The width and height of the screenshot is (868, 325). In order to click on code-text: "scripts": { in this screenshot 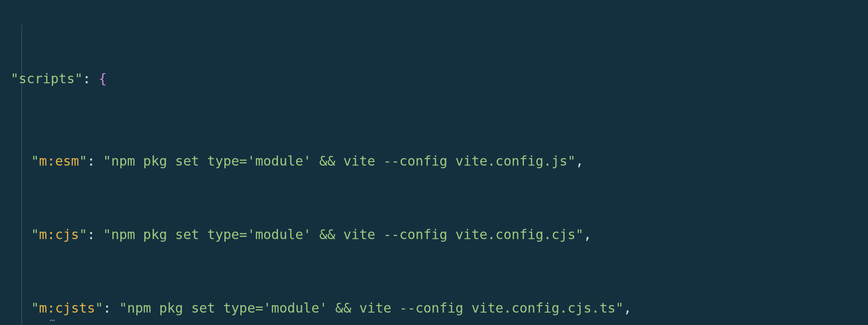, I will do `click(59, 79)`.